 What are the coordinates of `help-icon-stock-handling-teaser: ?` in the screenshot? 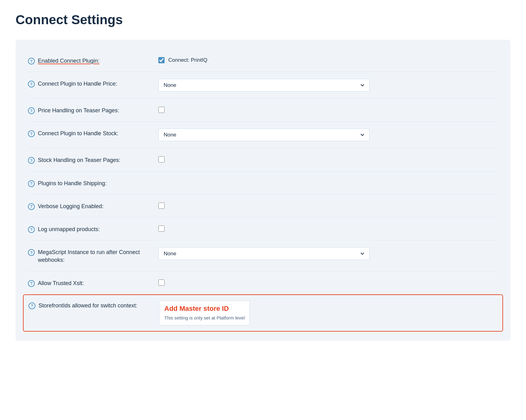 It's located at (31, 160).